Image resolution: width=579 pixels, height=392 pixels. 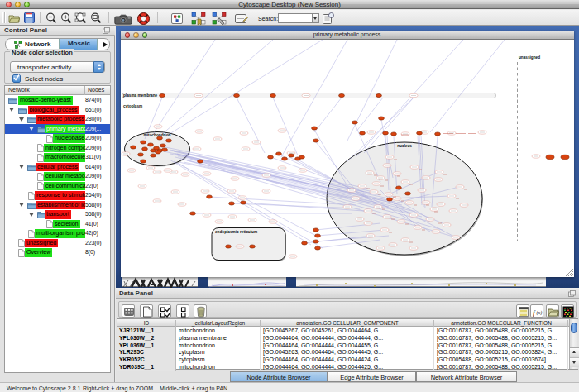 I want to click on svg-text: nucleus, so click(x=404, y=146).